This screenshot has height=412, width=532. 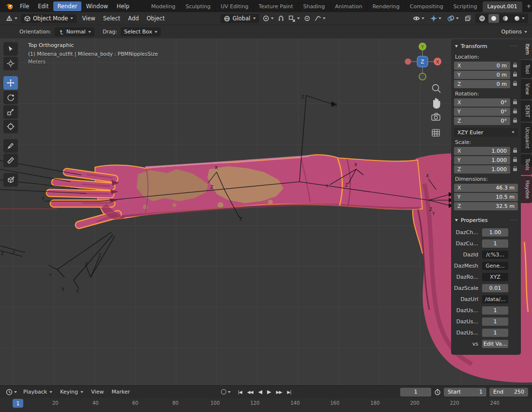 What do you see at coordinates (387, 7) in the screenshot?
I see `workspace-tab-rendering: Rendering` at bounding box center [387, 7].